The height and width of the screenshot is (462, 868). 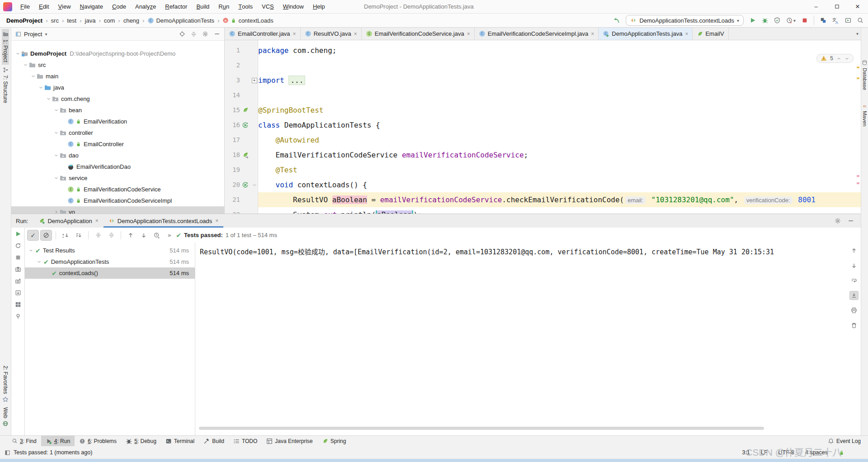 I want to click on breadcrumb-item: DemoProject, so click(x=24, y=21).